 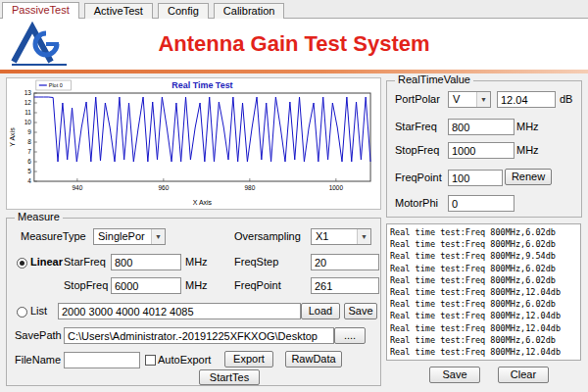 I want to click on svg-text: 10, so click(x=28, y=122).